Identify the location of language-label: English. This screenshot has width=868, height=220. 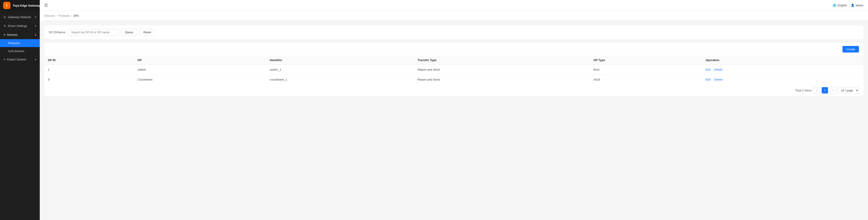
(842, 5).